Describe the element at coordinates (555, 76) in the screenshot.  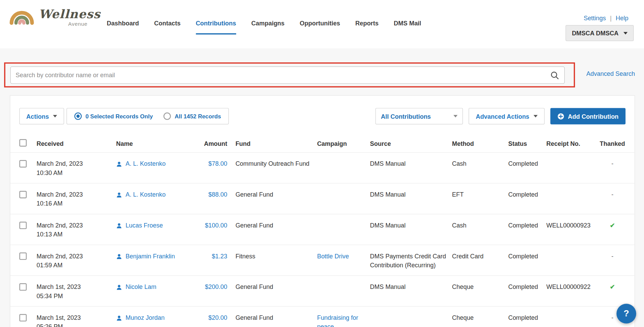
I see `search-icon` at that location.